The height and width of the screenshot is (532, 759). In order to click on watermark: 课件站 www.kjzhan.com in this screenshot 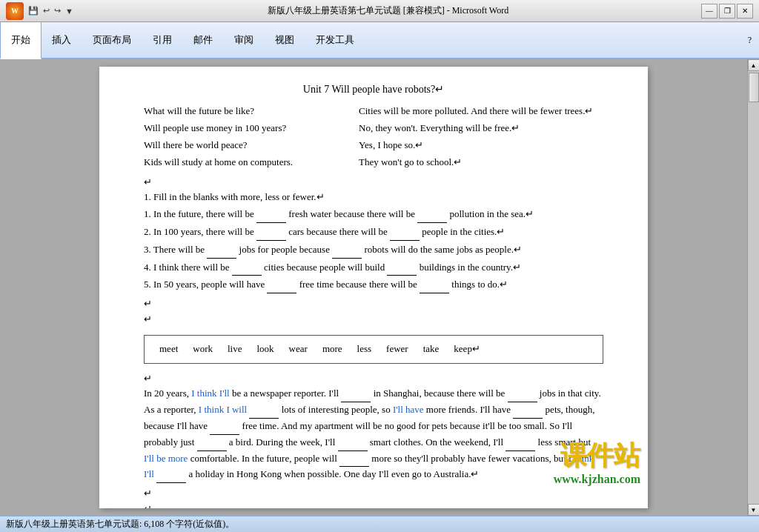, I will do `click(597, 463)`.